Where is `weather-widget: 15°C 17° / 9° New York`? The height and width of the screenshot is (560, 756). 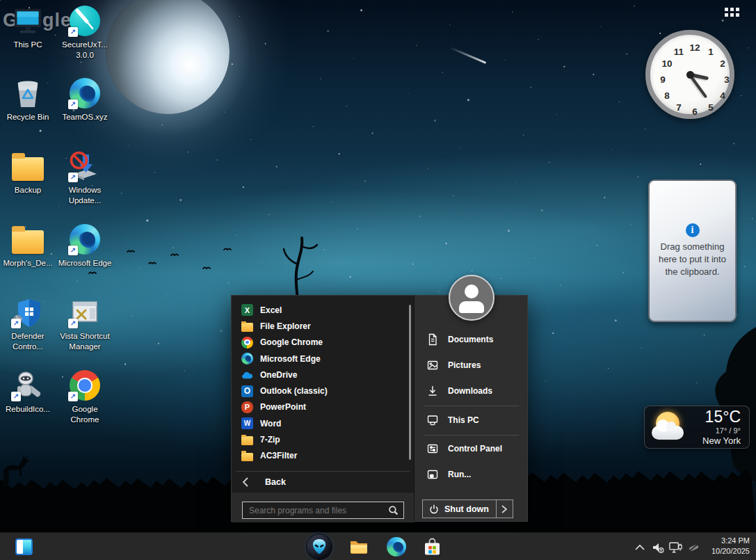
weather-widget: 15°C 17° / 9° New York is located at coordinates (697, 427).